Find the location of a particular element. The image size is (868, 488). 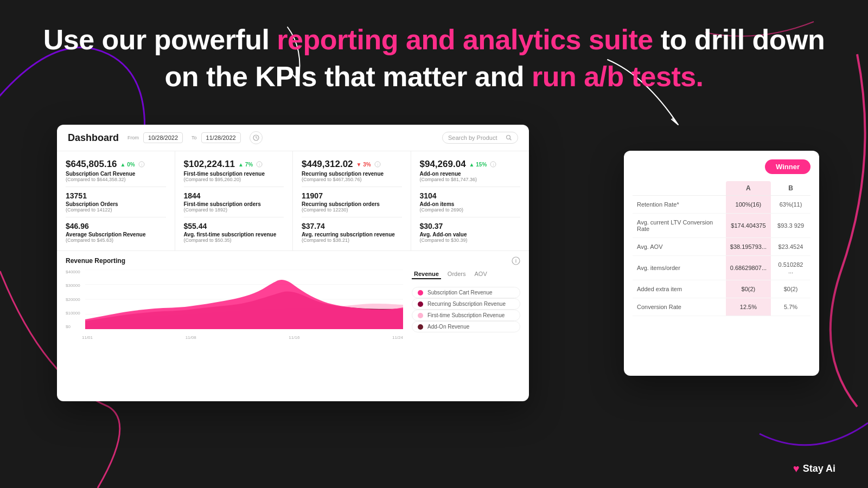

metric-name: Avg. AOV is located at coordinates (679, 247).